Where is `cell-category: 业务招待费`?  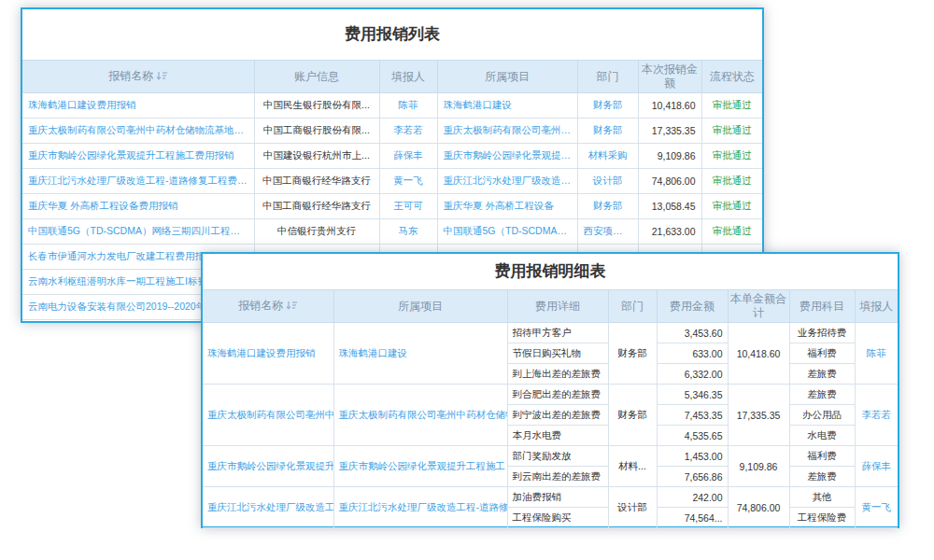 cell-category: 业务招待费 is located at coordinates (822, 333).